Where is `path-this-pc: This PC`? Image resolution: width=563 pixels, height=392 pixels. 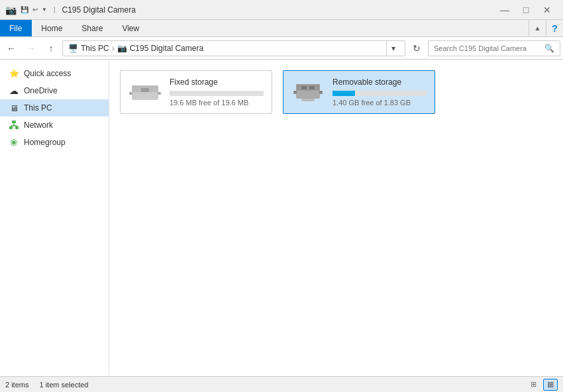 path-this-pc: This PC is located at coordinates (95, 48).